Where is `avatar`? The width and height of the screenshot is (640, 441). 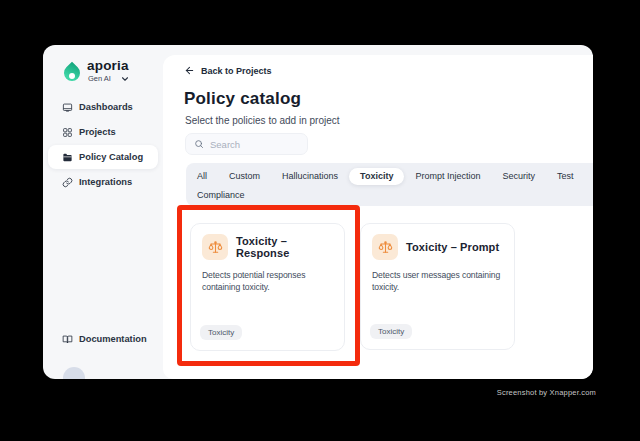 avatar is located at coordinates (74, 373).